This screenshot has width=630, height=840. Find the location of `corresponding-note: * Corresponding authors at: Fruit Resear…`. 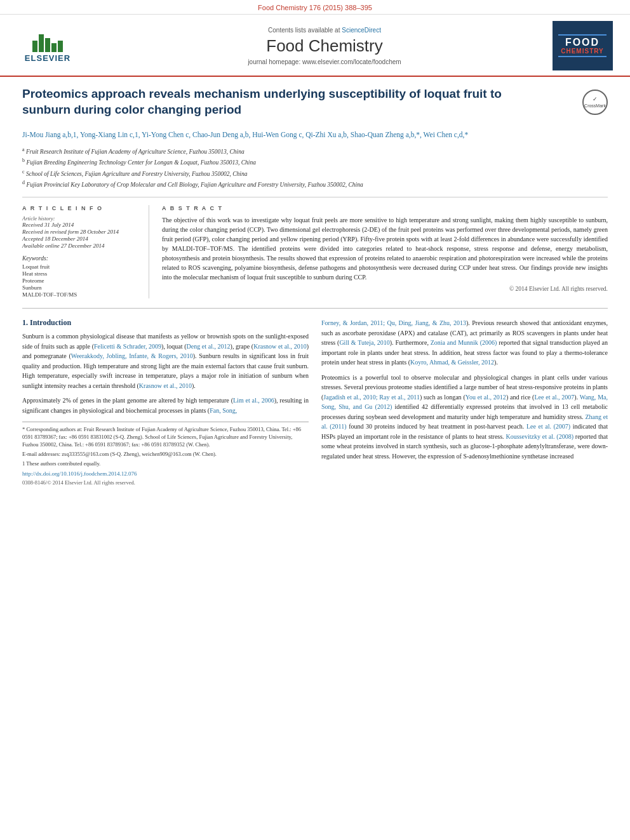

corresponding-note: * Corresponding authors at: Fruit Resear… is located at coordinates (165, 437).